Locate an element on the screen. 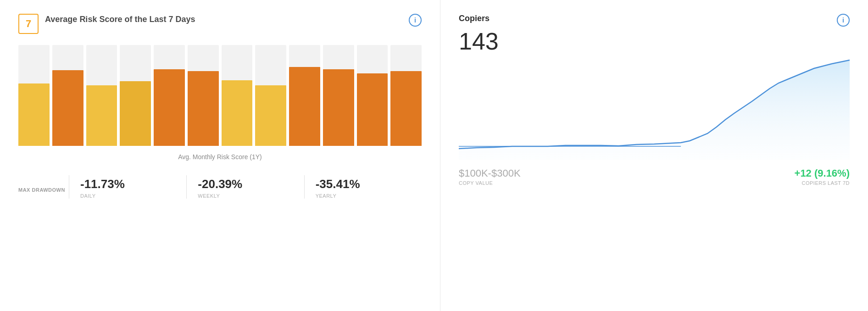 The width and height of the screenshot is (868, 311). copiers-change-block: +12 (9.16%) COPIERS LAST 7D is located at coordinates (822, 177).